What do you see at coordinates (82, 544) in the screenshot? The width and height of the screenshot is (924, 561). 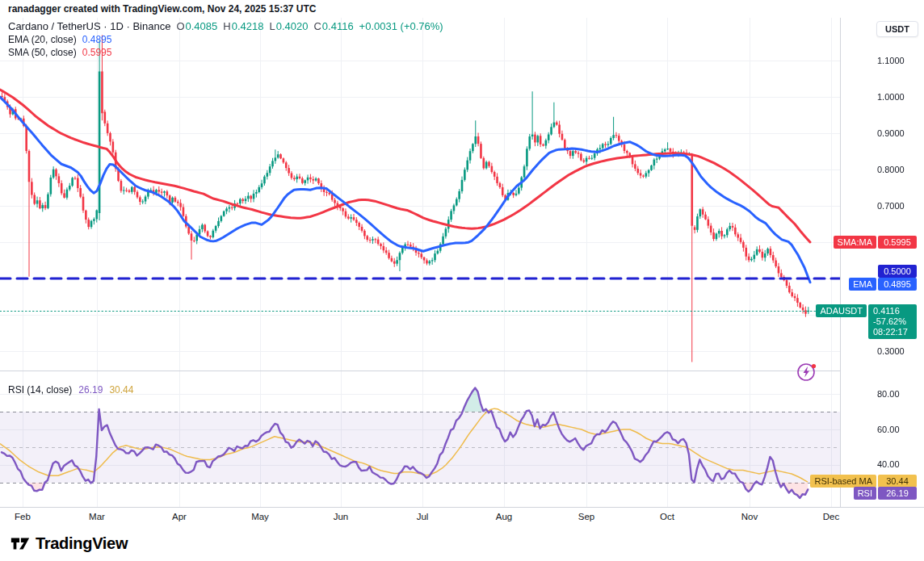 I see `tradingview-logo-text: TradingView` at bounding box center [82, 544].